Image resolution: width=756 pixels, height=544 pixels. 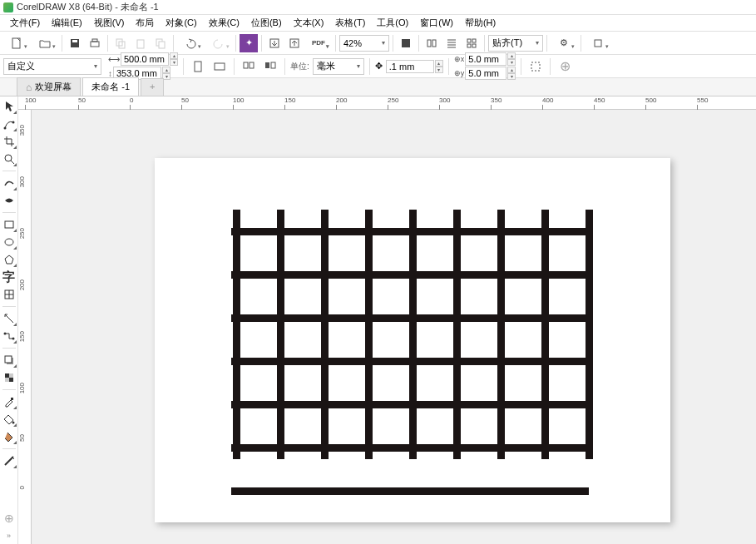 What do you see at coordinates (9, 518) in the screenshot?
I see `quick-customize: ⊕` at bounding box center [9, 518].